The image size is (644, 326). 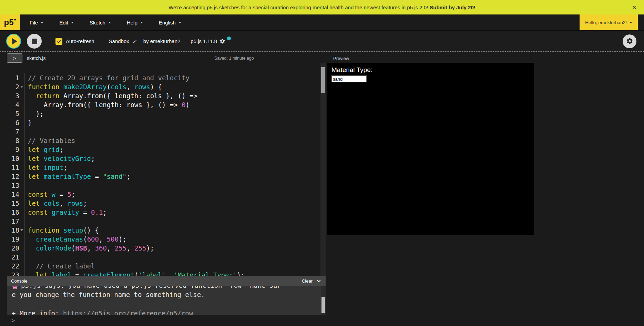 I want to click on code-text: let label = createElement('label', 'Mate…, so click(x=175, y=273).